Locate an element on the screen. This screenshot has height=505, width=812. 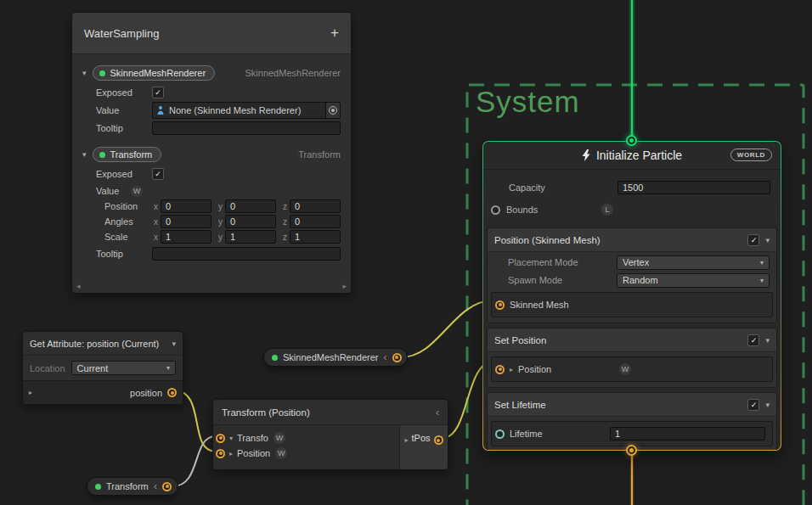
block-title: Set Lifetime is located at coordinates (618, 405).